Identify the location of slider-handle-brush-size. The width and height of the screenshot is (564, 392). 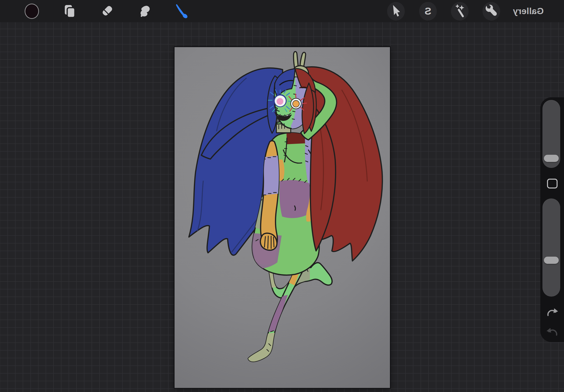
(551, 158).